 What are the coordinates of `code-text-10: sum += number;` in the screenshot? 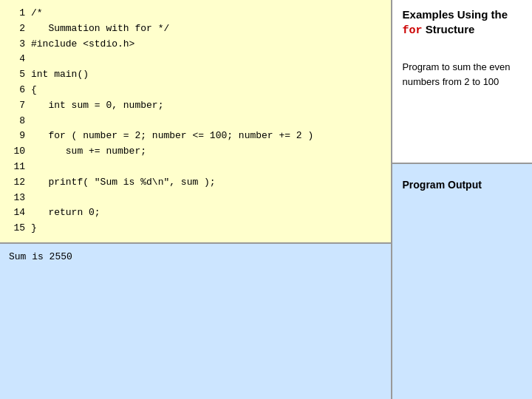 It's located at (89, 152).